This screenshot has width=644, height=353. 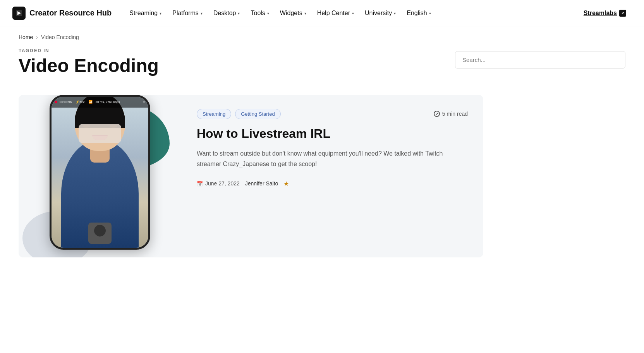 What do you see at coordinates (62, 13) in the screenshot?
I see `site-logo: Creator Resource Hub` at bounding box center [62, 13].